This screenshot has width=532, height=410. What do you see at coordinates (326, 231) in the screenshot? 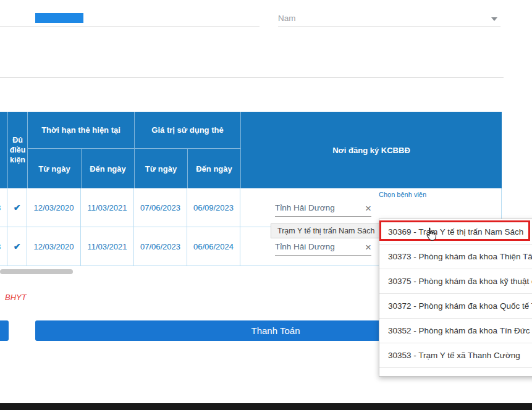
I see `hospital-tooltip: Trạm Y tế thị trấn Nam Sách` at bounding box center [326, 231].